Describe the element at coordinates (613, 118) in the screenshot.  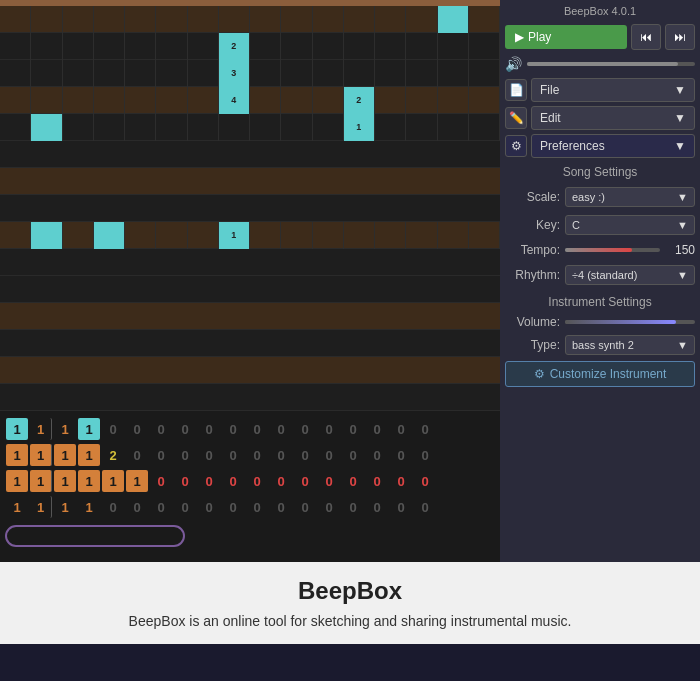
I see `edit-dropdown: Edit ▼` at that location.